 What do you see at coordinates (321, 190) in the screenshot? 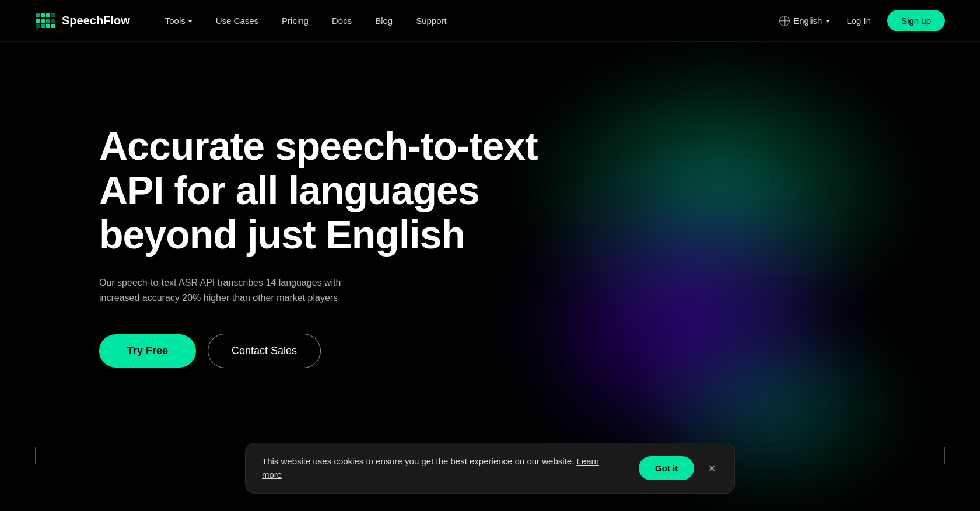
I see `hero-title: Accurate speech-to-text API for all lang…` at bounding box center [321, 190].